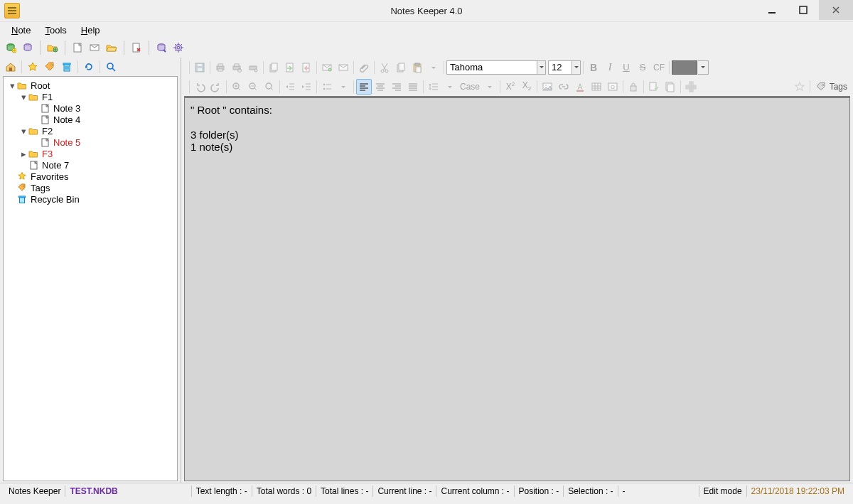 The width and height of the screenshot is (853, 504). What do you see at coordinates (306, 87) in the screenshot?
I see `indent-increase-icon` at bounding box center [306, 87].